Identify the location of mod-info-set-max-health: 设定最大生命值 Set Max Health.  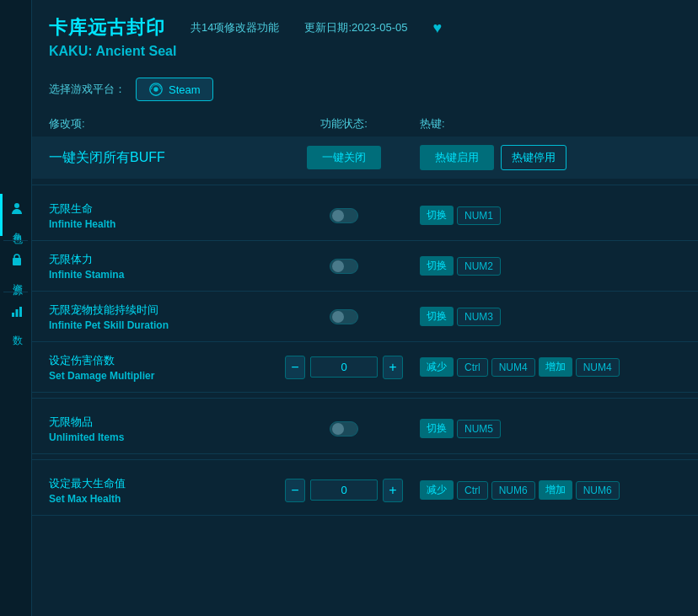
(158, 490).